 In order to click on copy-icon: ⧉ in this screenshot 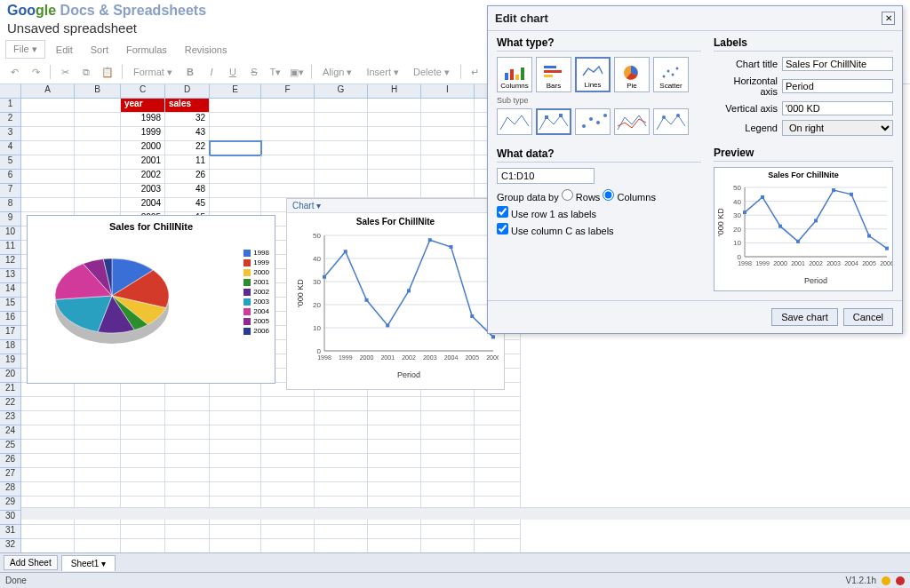, I will do `click(86, 72)`.